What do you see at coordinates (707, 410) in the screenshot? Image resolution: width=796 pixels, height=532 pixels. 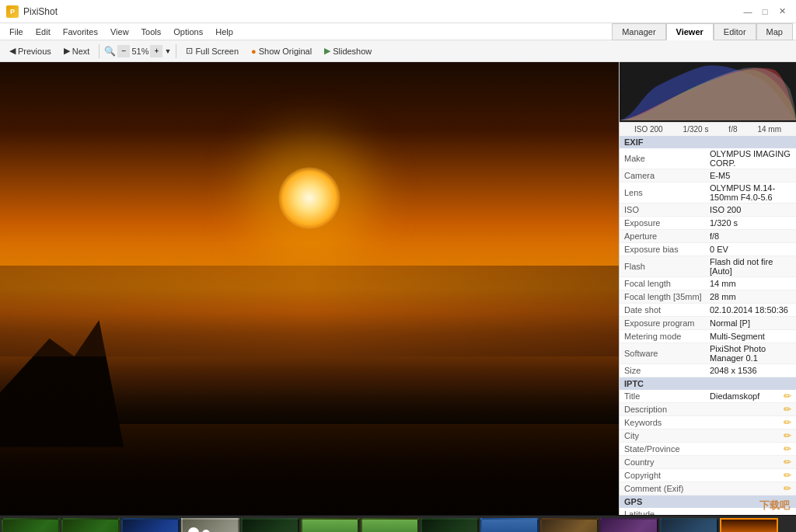 I see `iptc-row: Description ✏` at bounding box center [707, 410].